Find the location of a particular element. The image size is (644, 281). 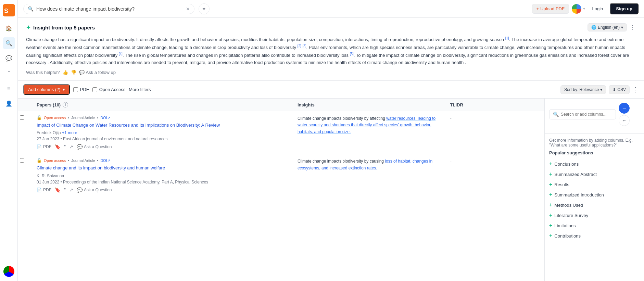

suggestions-label: Popular suggestions is located at coordinates (594, 153).